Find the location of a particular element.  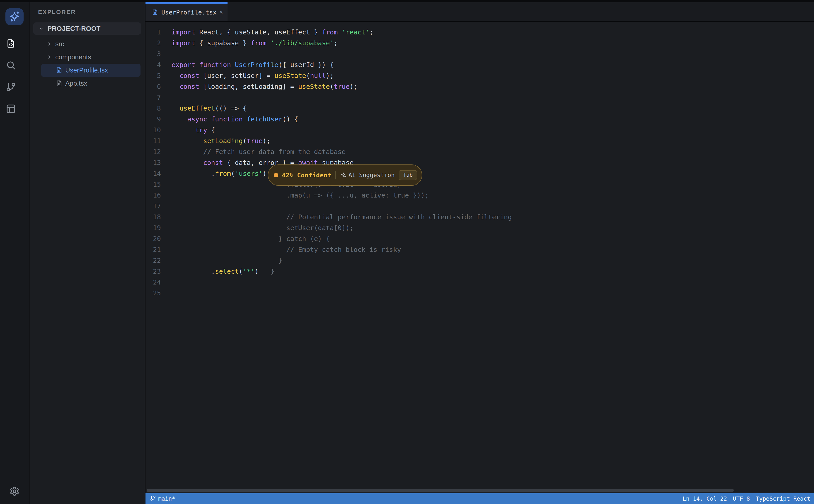

code-line-19: 19 setUser(data[0]); is located at coordinates (480, 228).